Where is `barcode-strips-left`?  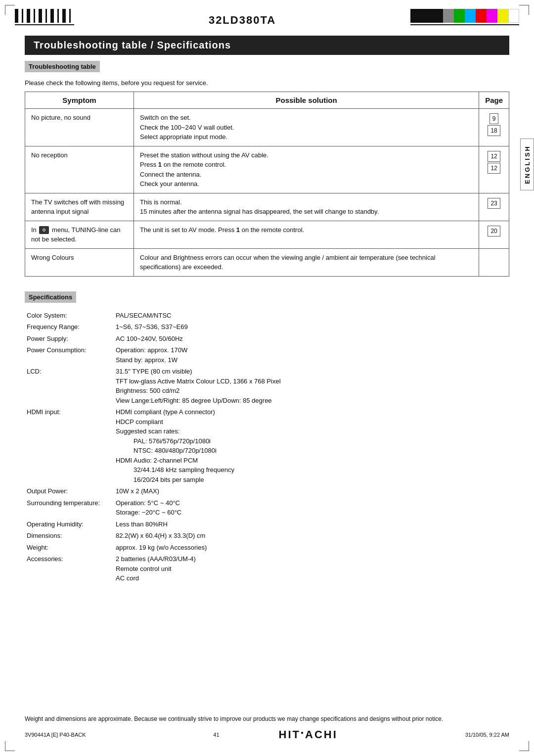
barcode-strips-left is located at coordinates (44, 16).